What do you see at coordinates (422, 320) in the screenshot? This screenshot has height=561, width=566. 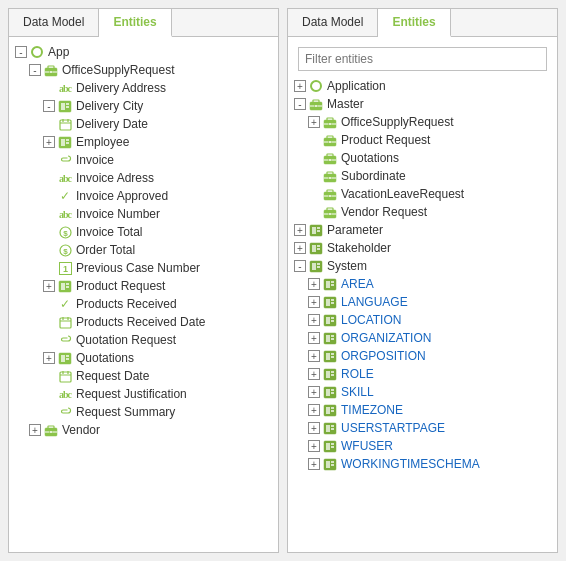 I see `right-tree-item-location: + LOCATION` at bounding box center [422, 320].